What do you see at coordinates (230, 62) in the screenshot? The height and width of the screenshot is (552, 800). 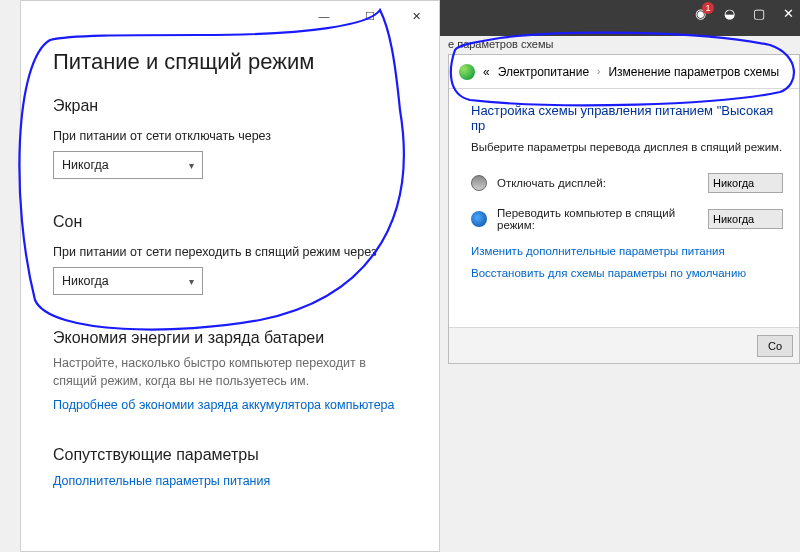 I see `page-title: Питание и спящий режим` at bounding box center [230, 62].